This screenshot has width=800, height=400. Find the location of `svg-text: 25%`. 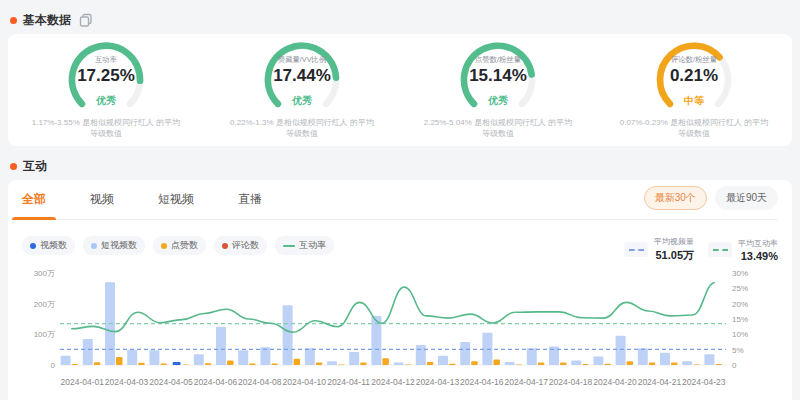

svg-text: 25% is located at coordinates (740, 288).